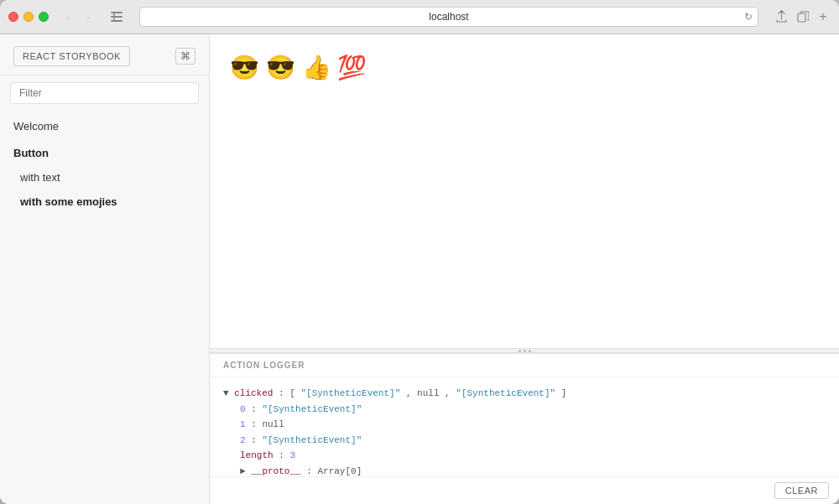 The height and width of the screenshot is (504, 839). I want to click on log-line: 2 : "[SyntheticEvent]", so click(524, 441).